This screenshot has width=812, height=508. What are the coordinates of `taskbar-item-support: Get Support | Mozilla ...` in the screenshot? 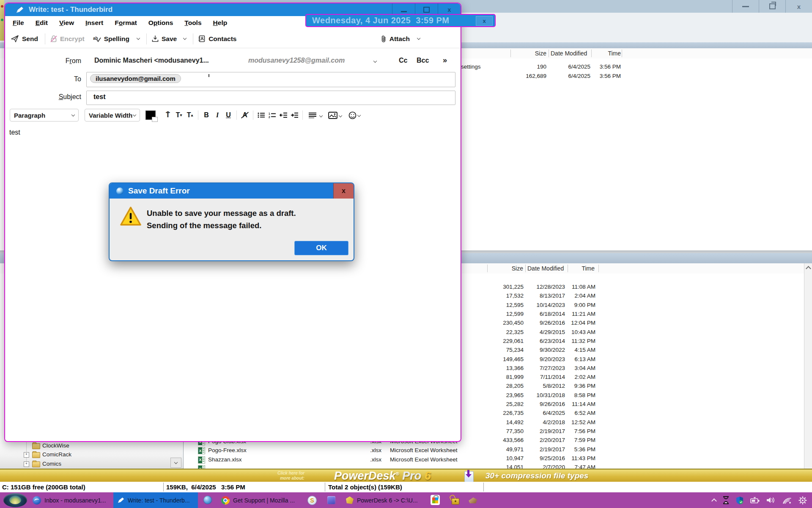 It's located at (259, 500).